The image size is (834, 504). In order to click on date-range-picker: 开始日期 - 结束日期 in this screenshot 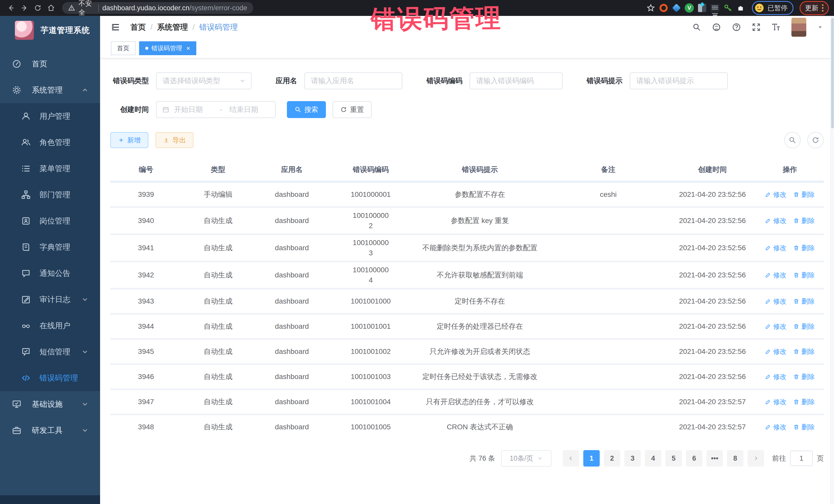, I will do `click(216, 110)`.